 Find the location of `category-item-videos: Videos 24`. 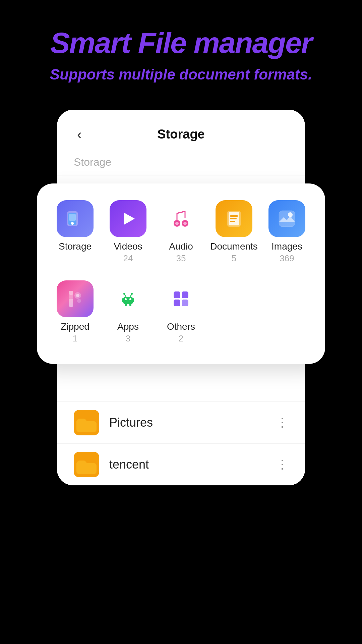

category-item-videos: Videos 24 is located at coordinates (128, 232).